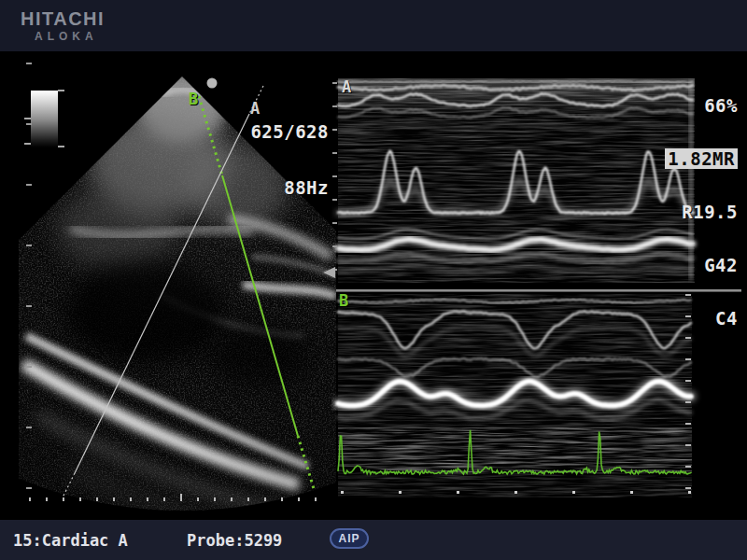  Describe the element at coordinates (234, 540) in the screenshot. I see `probe-id: Probe:5299` at that location.